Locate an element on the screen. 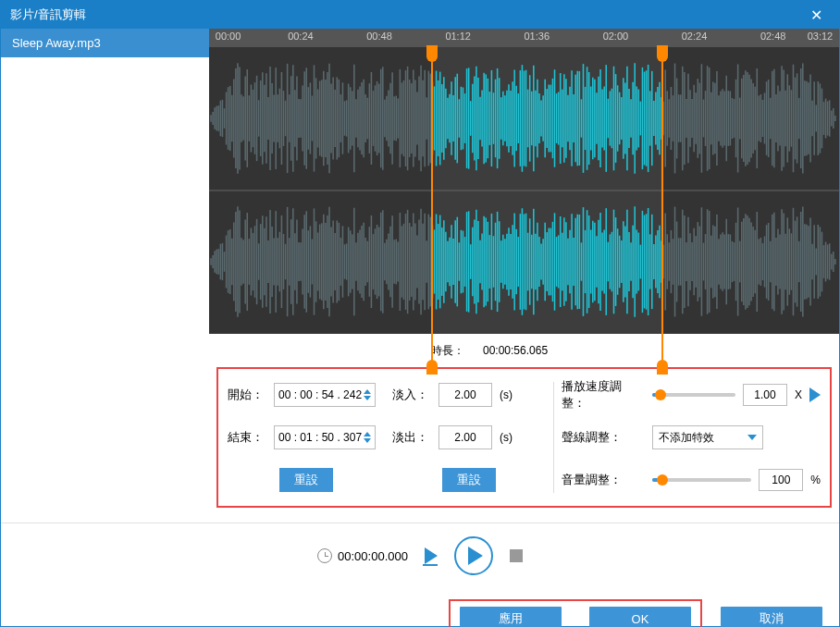 The width and height of the screenshot is (840, 627). selection-start-handle is located at coordinates (432, 191).